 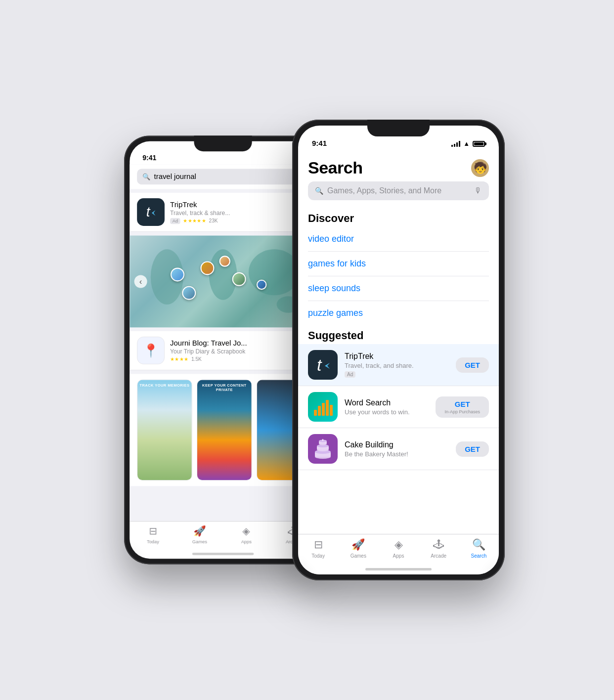 I want to click on wordsearch-info: Word Search Use your words to win., so click(x=387, y=407).